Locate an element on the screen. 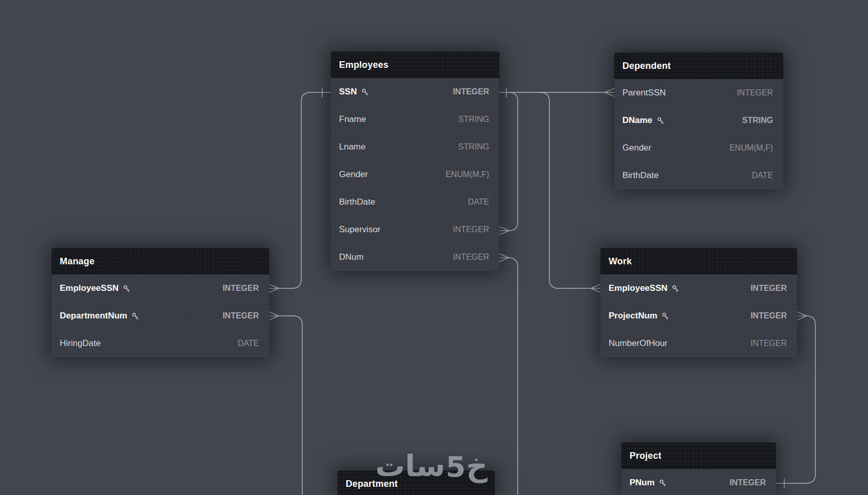 This screenshot has height=495, width=868. watermark-digit: 5 is located at coordinates (455, 467).